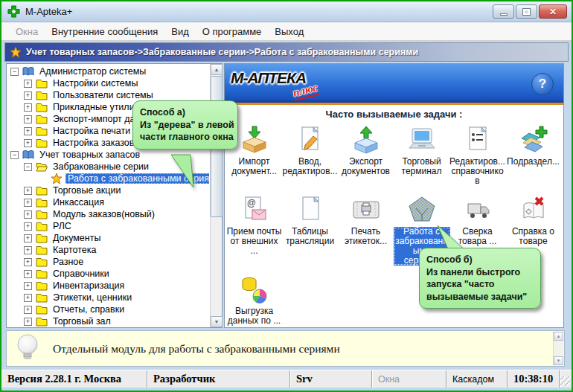  Describe the element at coordinates (109, 274) in the screenshot. I see `tree-item: +Справочники` at that location.